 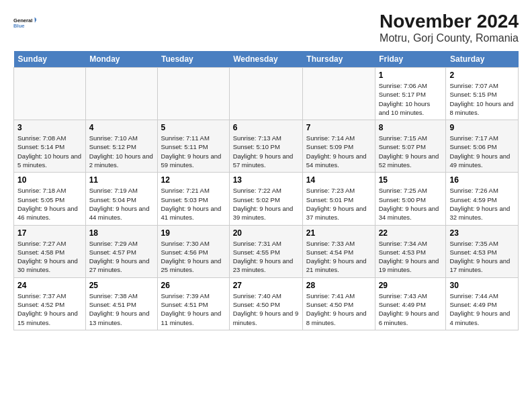 What do you see at coordinates (122, 180) in the screenshot?
I see `day-number: 11` at bounding box center [122, 180].